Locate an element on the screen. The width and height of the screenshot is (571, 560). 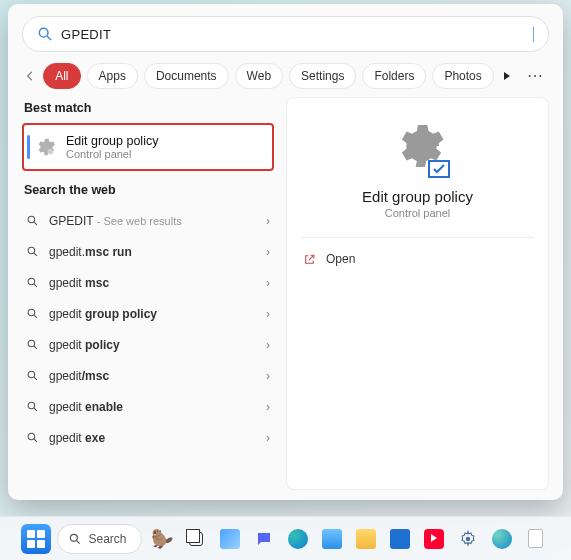
taskbar-task-view is located at coordinates (196, 539).